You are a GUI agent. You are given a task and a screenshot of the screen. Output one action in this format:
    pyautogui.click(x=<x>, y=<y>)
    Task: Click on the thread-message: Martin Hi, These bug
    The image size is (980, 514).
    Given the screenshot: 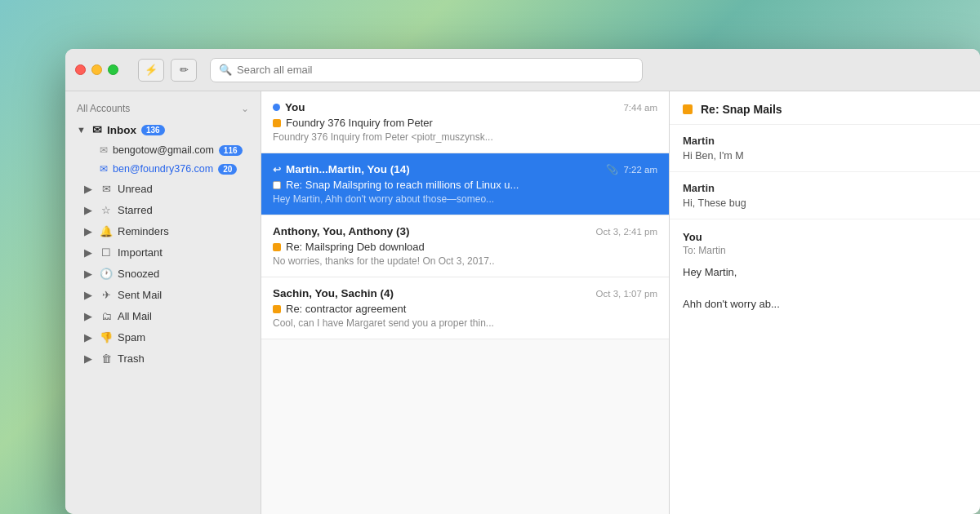 What is the action you would take?
    pyautogui.click(x=825, y=196)
    